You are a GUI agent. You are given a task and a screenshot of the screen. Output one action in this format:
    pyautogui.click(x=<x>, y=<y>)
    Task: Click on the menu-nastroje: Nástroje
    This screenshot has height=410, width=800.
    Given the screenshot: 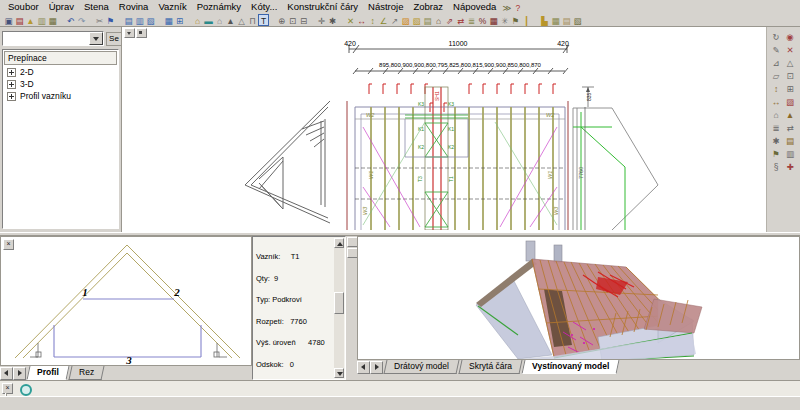 What is the action you would take?
    pyautogui.click(x=386, y=6)
    